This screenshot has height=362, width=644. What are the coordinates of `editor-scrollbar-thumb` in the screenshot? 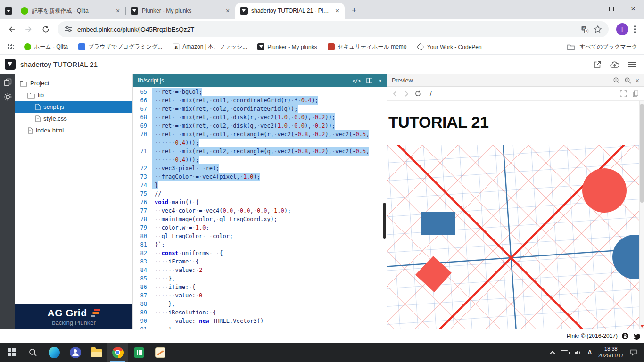 It's located at (385, 221).